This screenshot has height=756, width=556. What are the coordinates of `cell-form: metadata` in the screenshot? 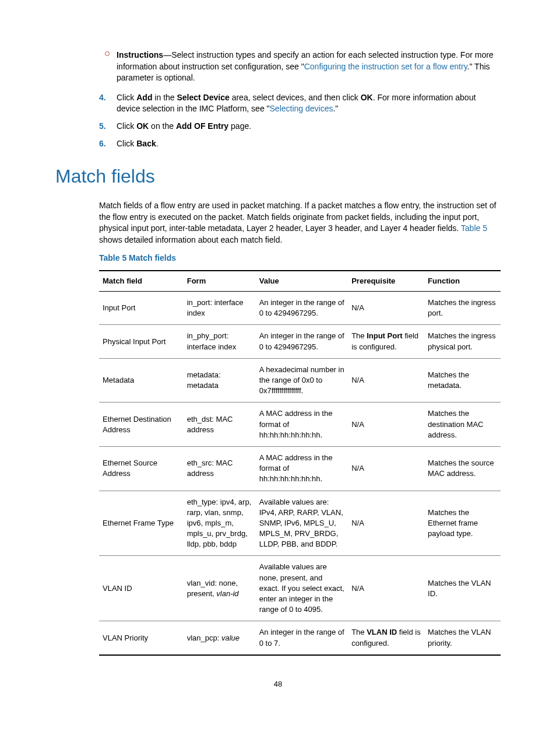 It's located at (220, 380).